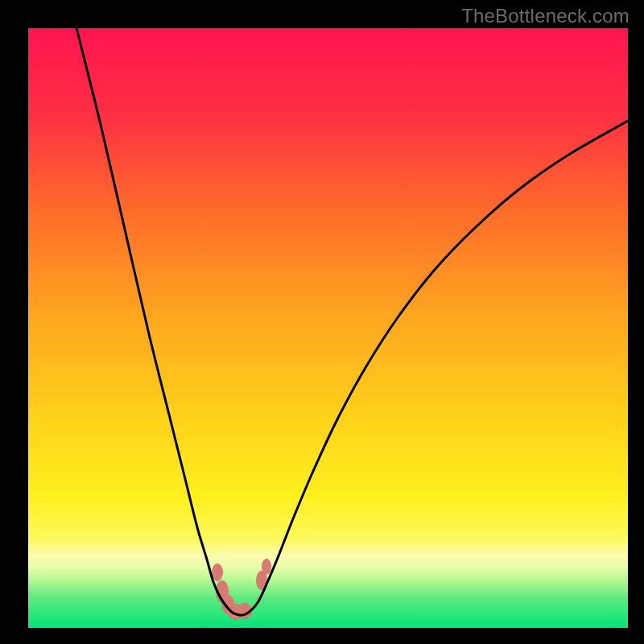 The width and height of the screenshot is (644, 644). What do you see at coordinates (546, 16) in the screenshot?
I see `watermark-text: TheBottleneck.com` at bounding box center [546, 16].